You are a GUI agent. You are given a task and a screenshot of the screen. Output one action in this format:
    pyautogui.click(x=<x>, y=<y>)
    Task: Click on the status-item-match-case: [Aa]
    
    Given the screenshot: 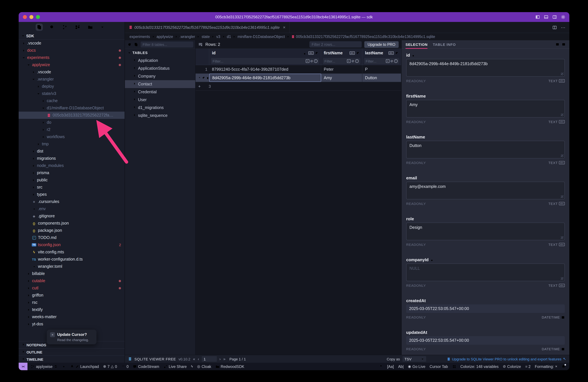 What is the action you would take?
    pyautogui.click(x=390, y=366)
    